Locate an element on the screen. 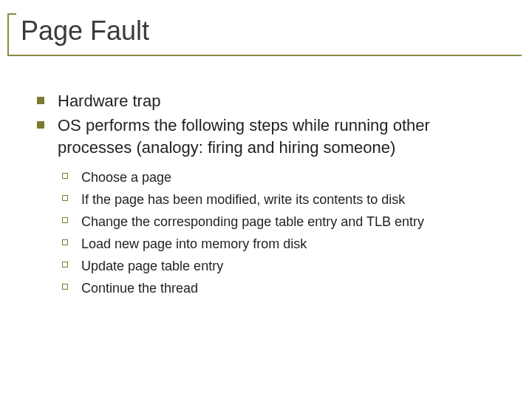  bullet-item: Hardware trap is located at coordinates (270, 101).